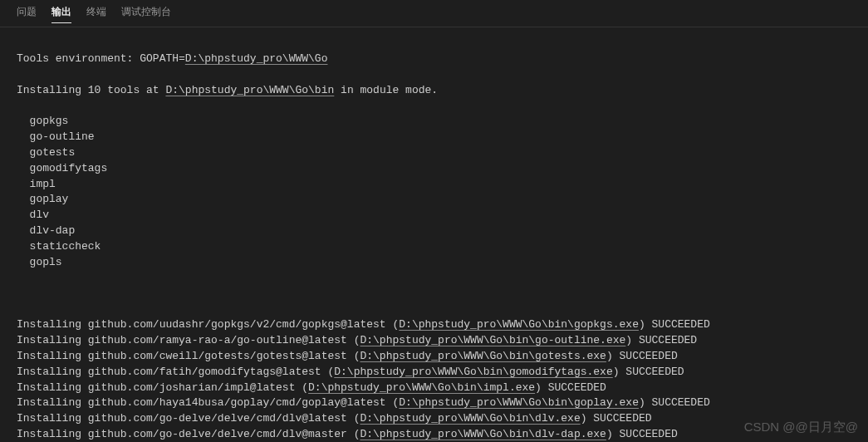 This screenshot has width=868, height=442. What do you see at coordinates (434, 357) in the screenshot?
I see `install-line: Installing github.com/cweill/gotests/got…` at bounding box center [434, 357].